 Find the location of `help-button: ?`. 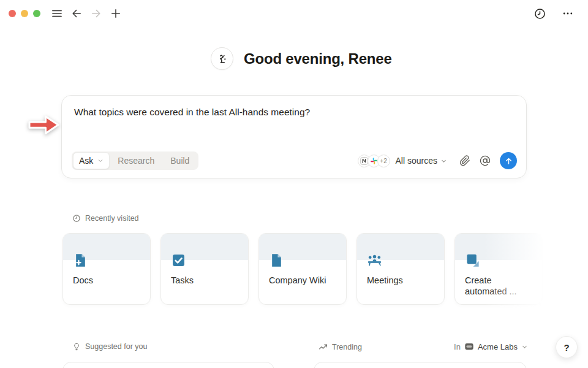

help-button: ? is located at coordinates (567, 347).